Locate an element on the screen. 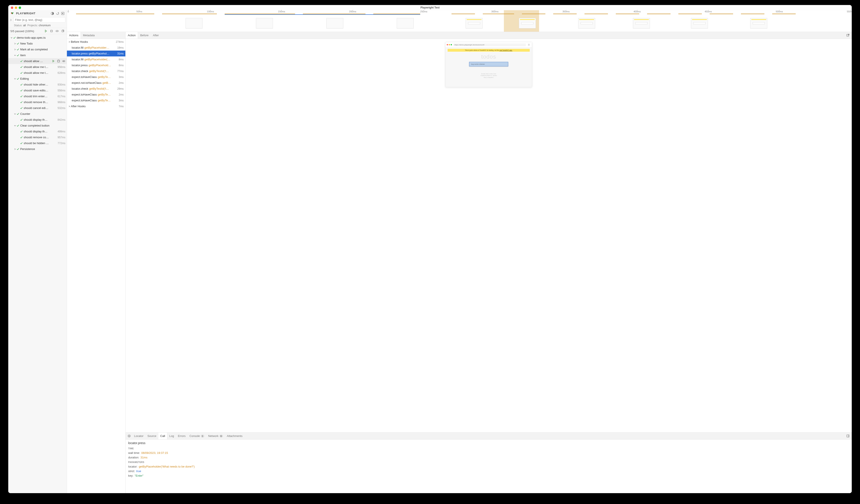 This screenshot has width=860, height=504. demo-banner: This is just a demo of TodoMVC for testi… is located at coordinates (489, 50).